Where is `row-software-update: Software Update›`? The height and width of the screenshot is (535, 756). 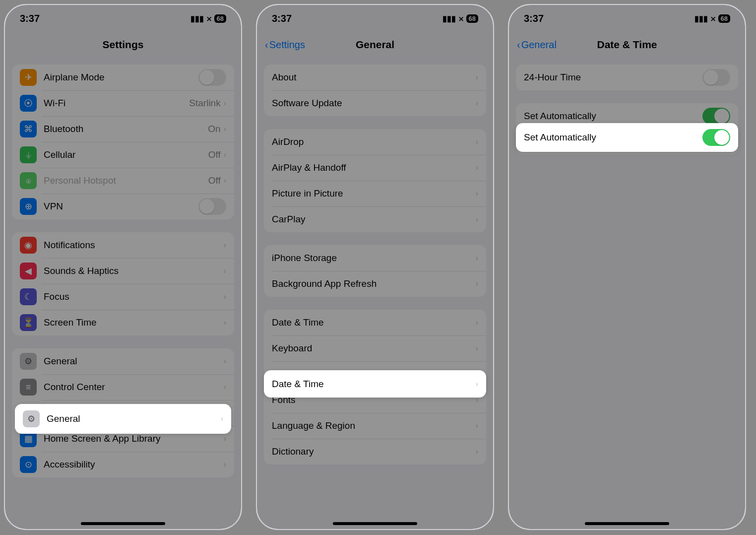 row-software-update: Software Update› is located at coordinates (375, 103).